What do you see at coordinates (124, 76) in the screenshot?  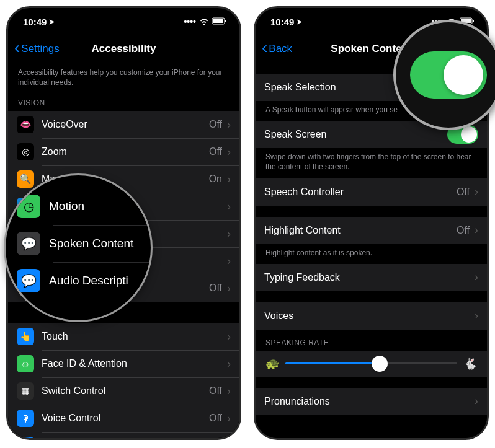 I see `intro-text: Accessibility features help you customiz…` at bounding box center [124, 76].